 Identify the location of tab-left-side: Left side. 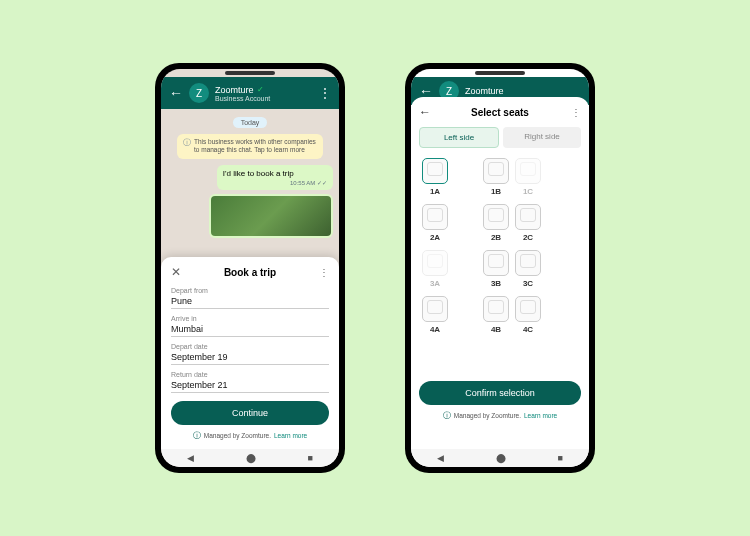
(459, 138).